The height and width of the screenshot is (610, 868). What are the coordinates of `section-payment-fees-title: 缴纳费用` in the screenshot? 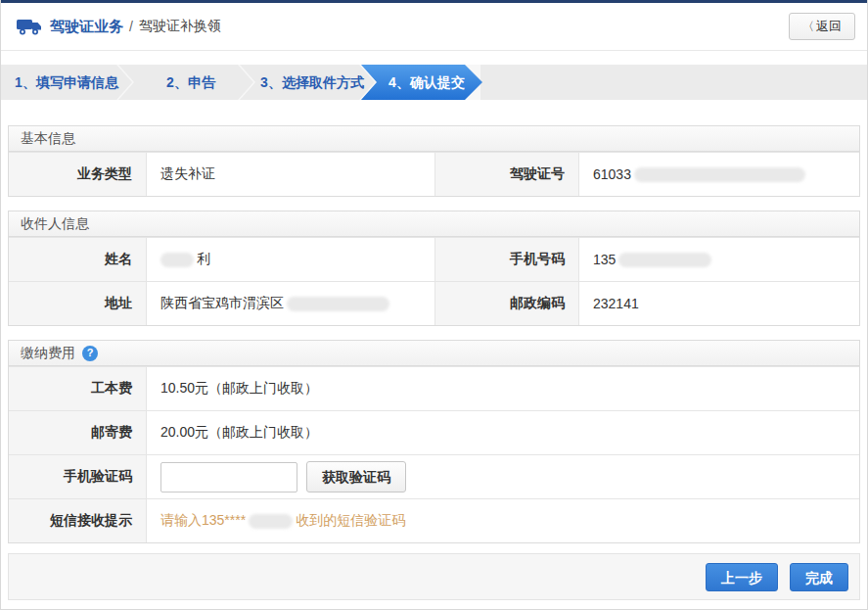 It's located at (48, 352).